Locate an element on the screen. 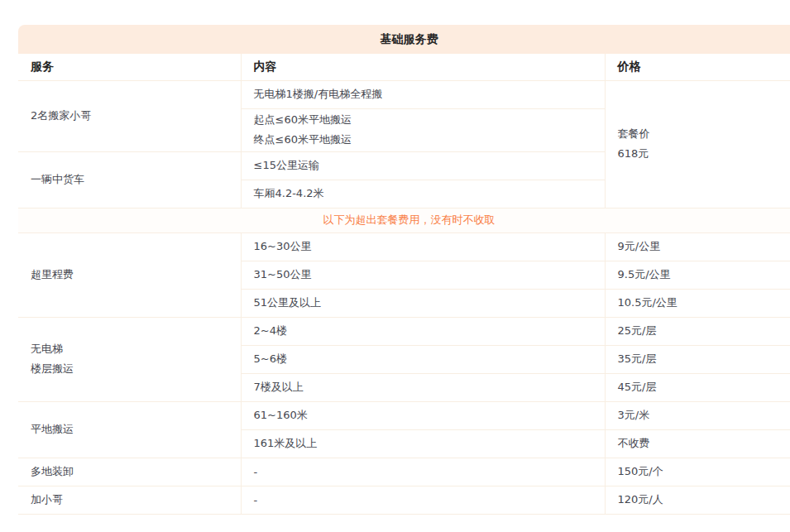 The width and height of the screenshot is (790, 532). price-cell: 10.5元/公里 is located at coordinates (697, 303).